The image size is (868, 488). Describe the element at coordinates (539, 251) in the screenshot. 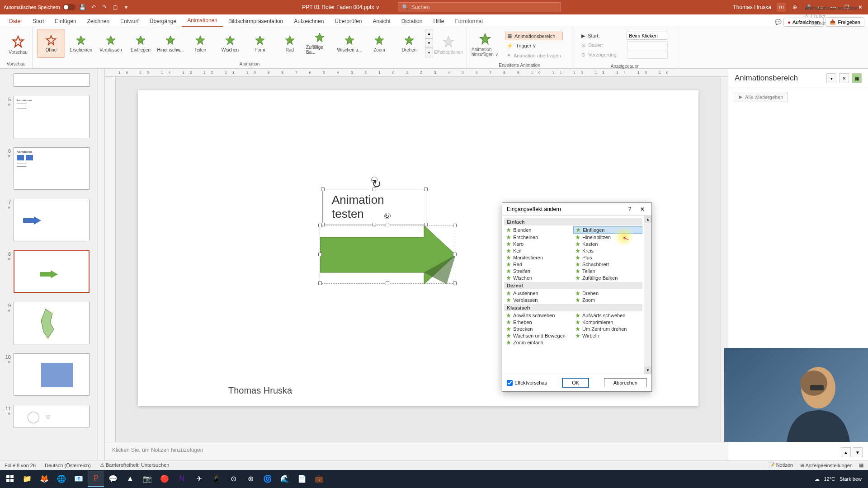

I see `effect-item: Keil` at that location.